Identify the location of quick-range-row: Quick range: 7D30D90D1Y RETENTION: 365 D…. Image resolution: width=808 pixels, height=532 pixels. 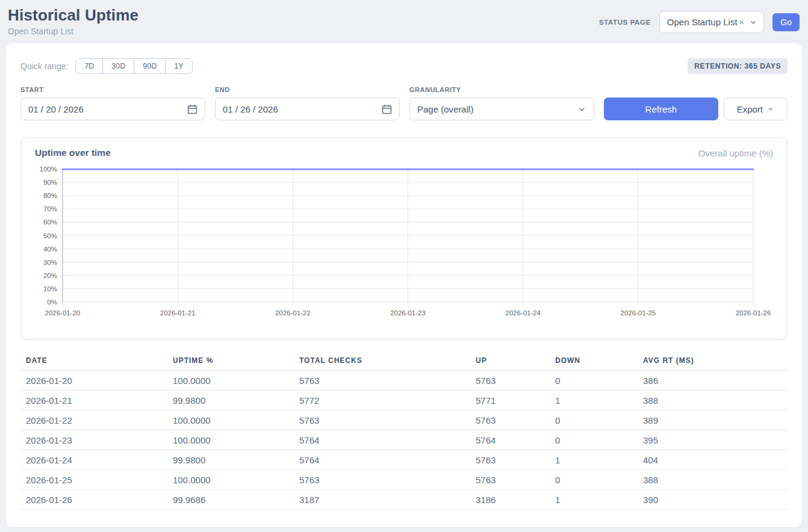
(404, 66).